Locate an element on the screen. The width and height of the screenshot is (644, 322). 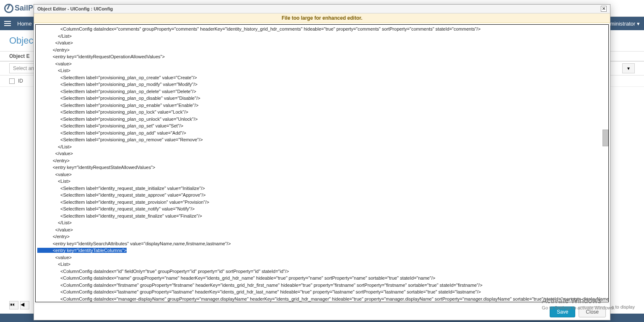
close-icon: ✕ is located at coordinates (604, 9).